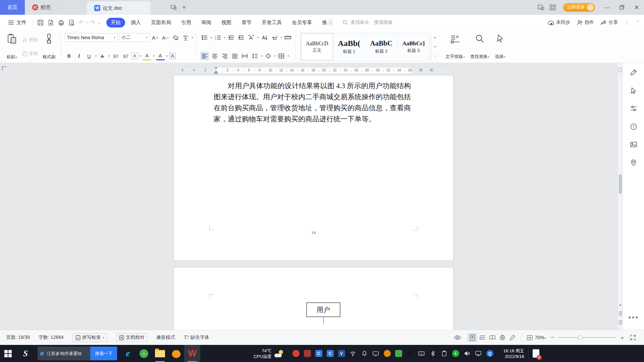 The image size is (644, 362). I want to click on proofread-button: 文档校对, so click(132, 338).